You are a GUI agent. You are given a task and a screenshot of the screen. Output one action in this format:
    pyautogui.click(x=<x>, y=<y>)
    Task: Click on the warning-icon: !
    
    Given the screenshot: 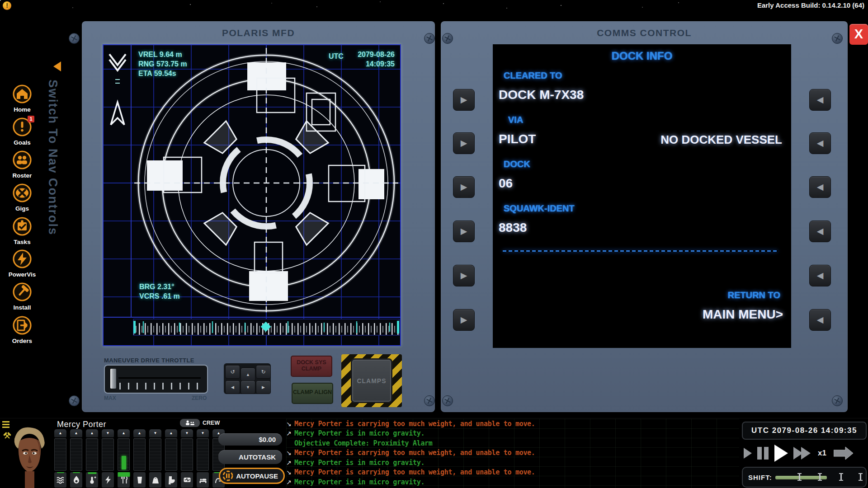 What is the action you would take?
    pyautogui.click(x=7, y=5)
    